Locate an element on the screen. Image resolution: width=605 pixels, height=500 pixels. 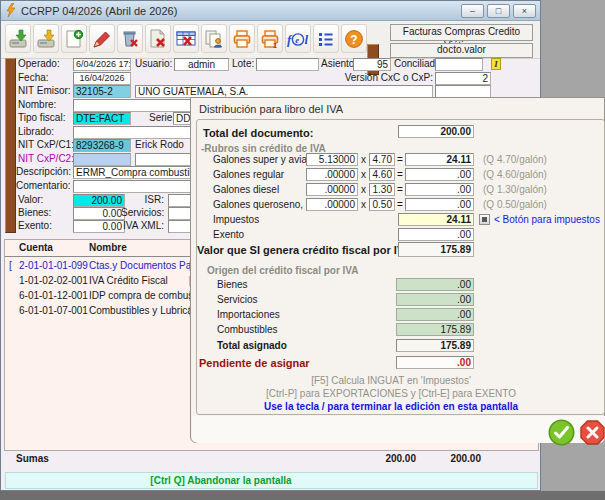
record-indicator-bar is located at coordinates (10, 146).